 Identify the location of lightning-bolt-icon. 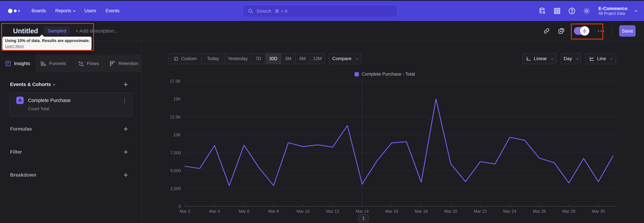
(584, 31).